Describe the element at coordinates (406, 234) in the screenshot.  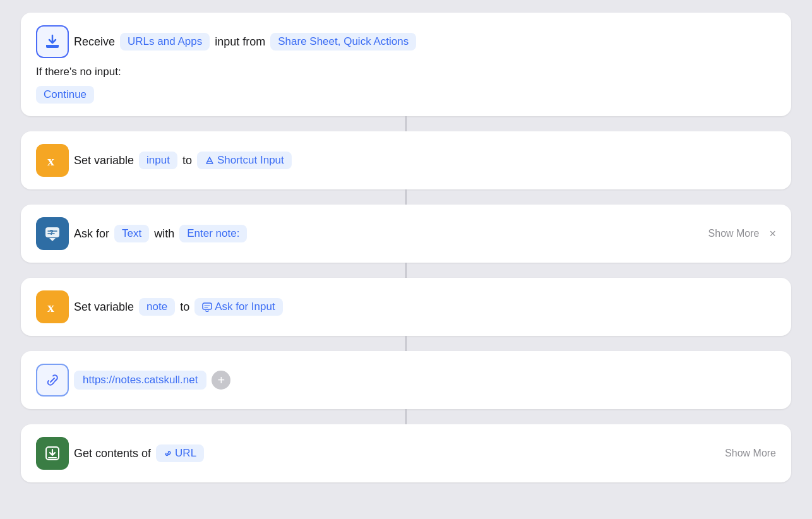
I see `ask-for-card: ? Ask for Text with Enter note: Show Mor…` at that location.